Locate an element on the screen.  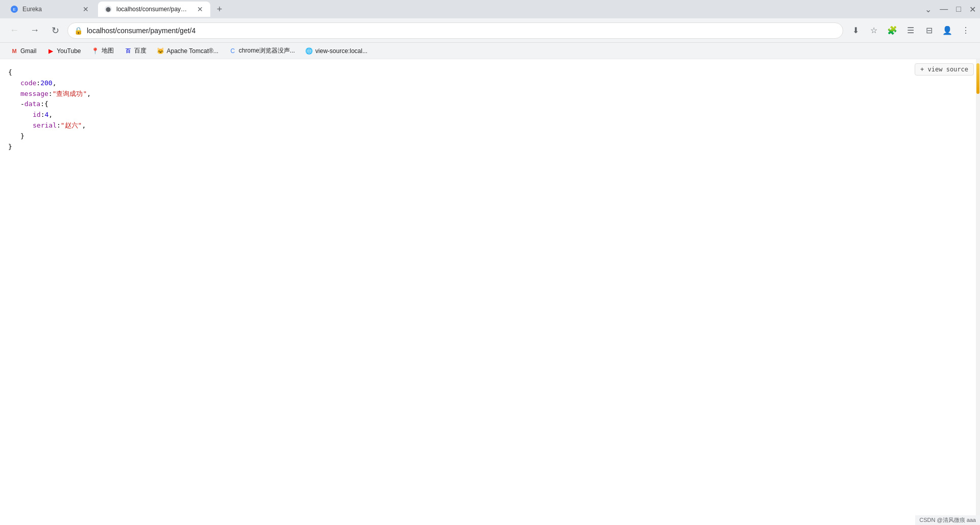
toolbar: ← → ↻ 🔒 localhost/consumer/payment/get/4… is located at coordinates (490, 31).